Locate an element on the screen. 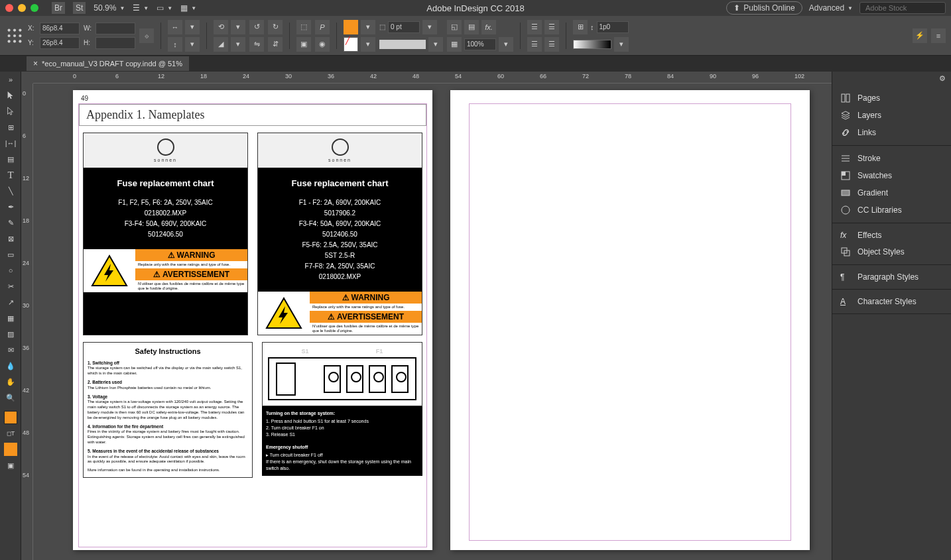  expand-tools-icon: » is located at coordinates (11, 80).